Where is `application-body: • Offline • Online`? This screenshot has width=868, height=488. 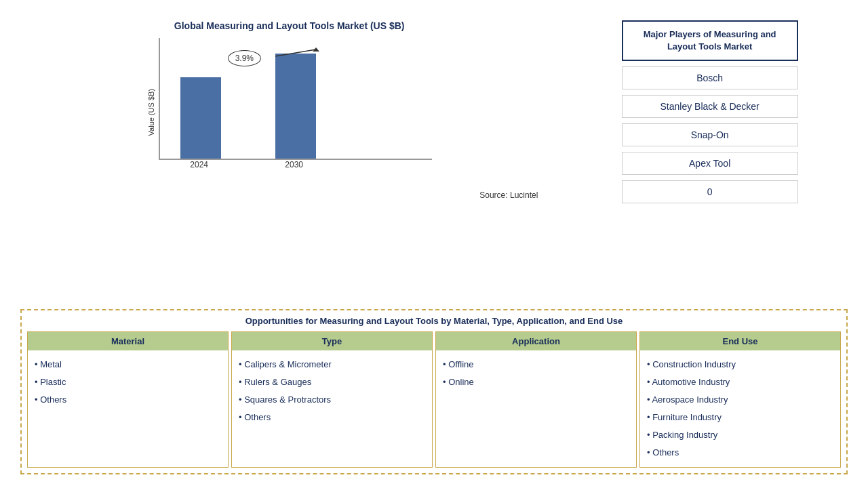
application-body: • Offline • Online is located at coordinates (536, 398).